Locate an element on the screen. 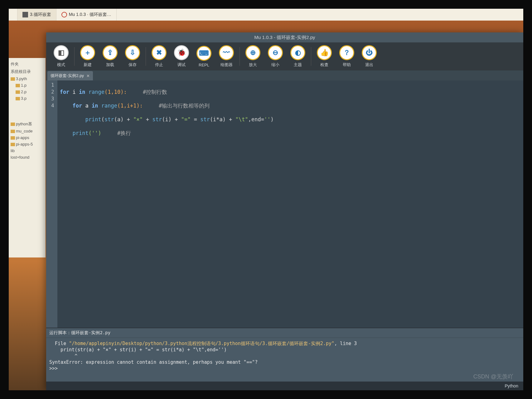 The width and height of the screenshot is (532, 399). zoom-in-icon: ⊕ is located at coordinates (253, 53).